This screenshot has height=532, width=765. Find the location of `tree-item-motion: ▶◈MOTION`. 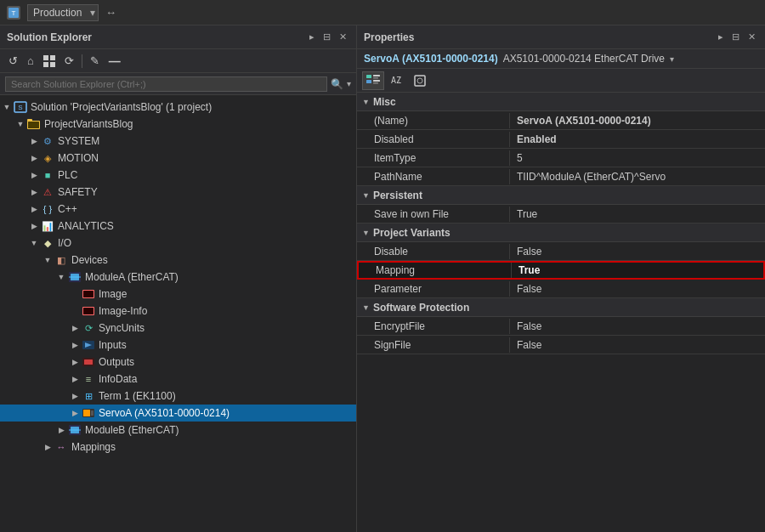

tree-item-motion: ▶◈MOTION is located at coordinates (178, 158).